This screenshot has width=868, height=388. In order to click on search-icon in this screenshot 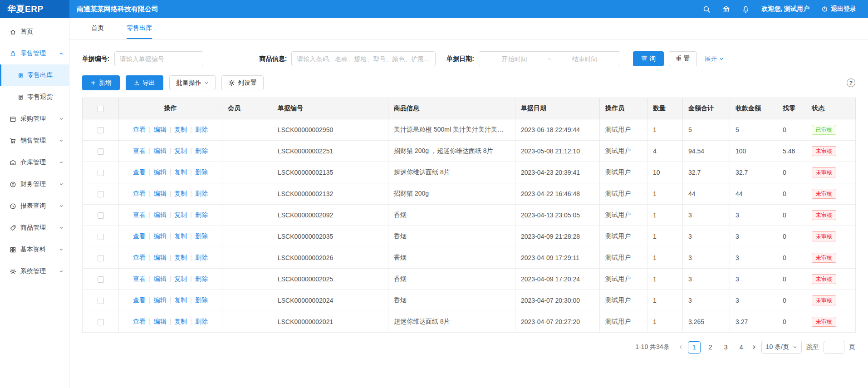, I will do `click(707, 9)`.